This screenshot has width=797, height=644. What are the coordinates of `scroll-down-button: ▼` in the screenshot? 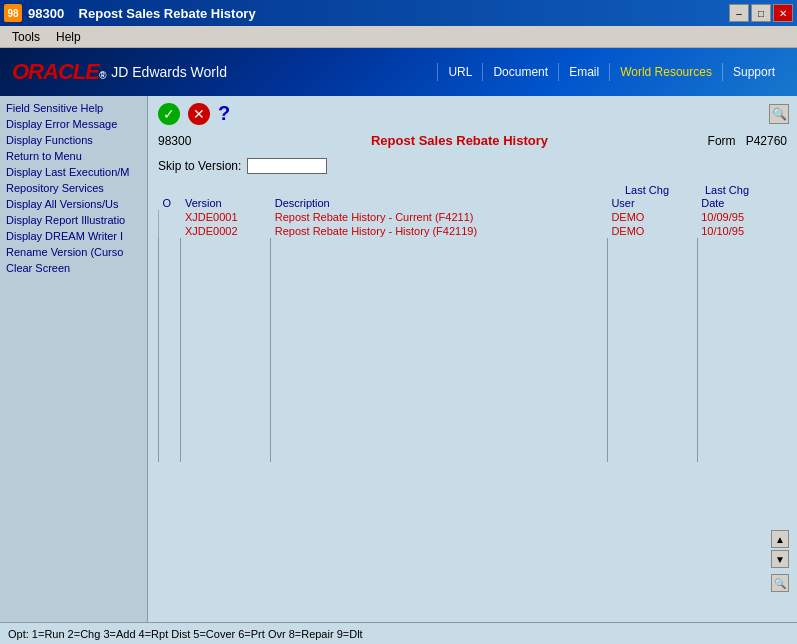 It's located at (780, 559).